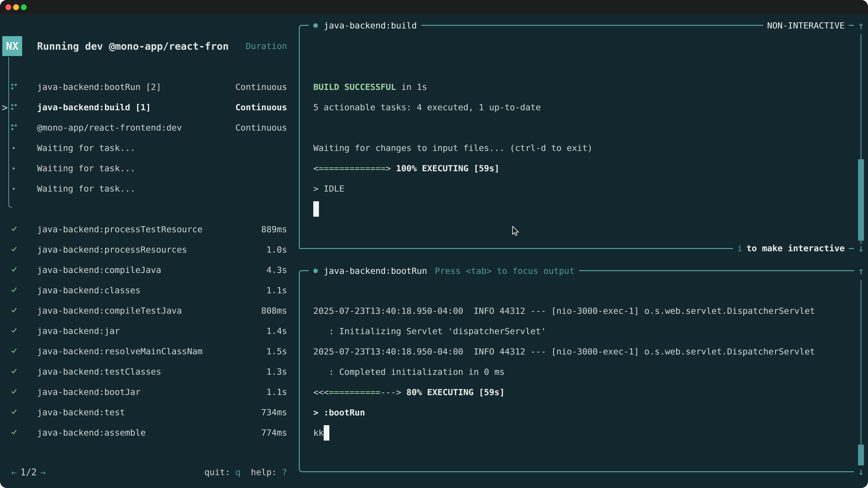 This screenshot has width=868, height=488. I want to click on hint-spacer, so click(246, 472).